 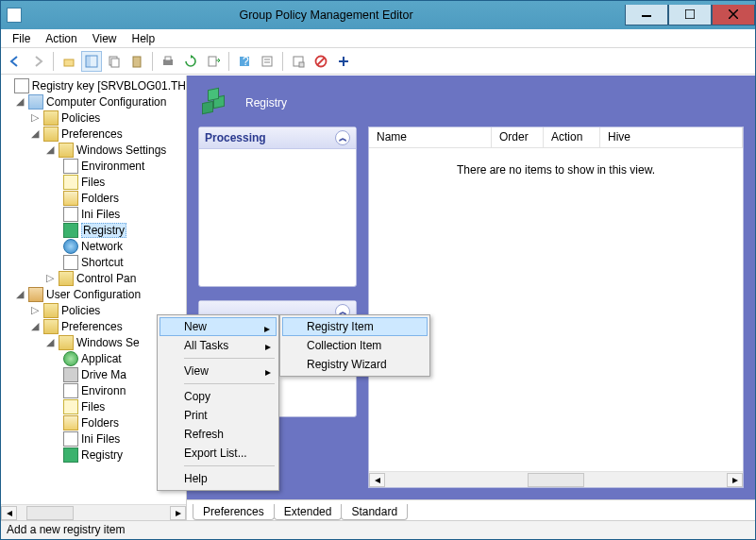 I want to click on col-action: Action, so click(x=572, y=138).